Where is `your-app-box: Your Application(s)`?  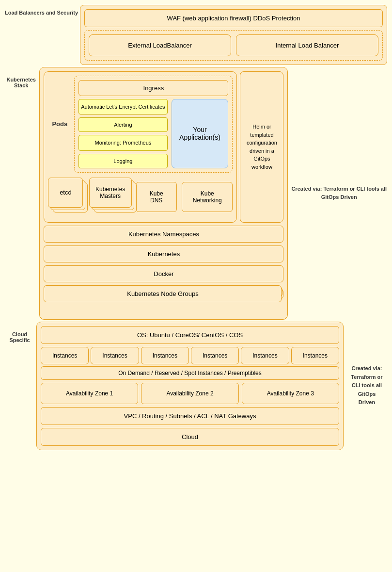
your-app-box: Your Application(s) is located at coordinates (200, 134).